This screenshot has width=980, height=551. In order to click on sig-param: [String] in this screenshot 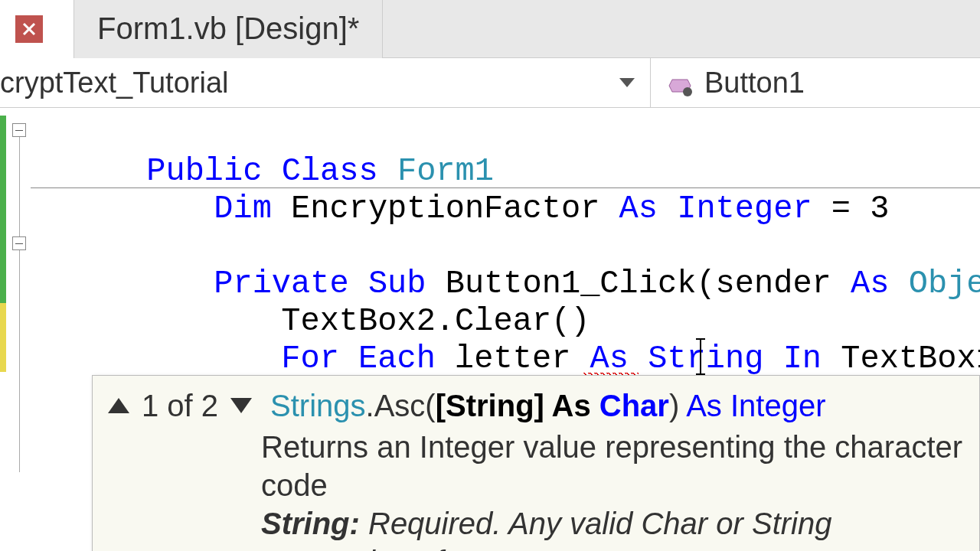, I will do `click(494, 406)`.